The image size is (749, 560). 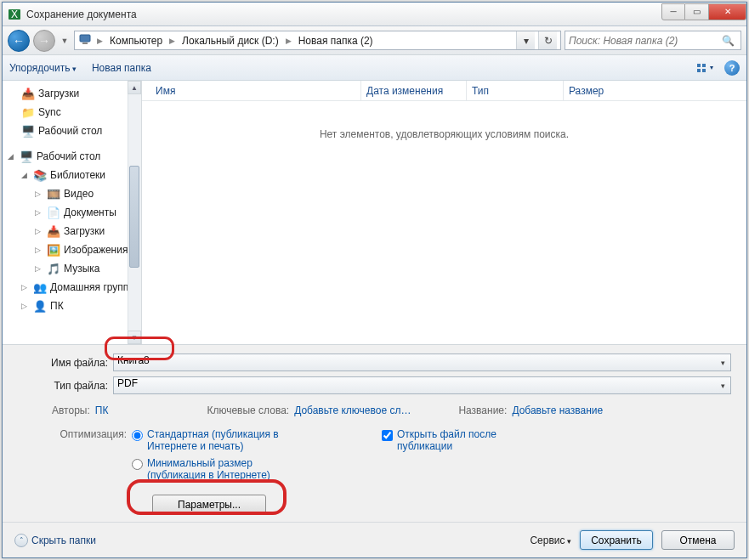 I want to click on nav-forward-button: →, so click(x=44, y=41).